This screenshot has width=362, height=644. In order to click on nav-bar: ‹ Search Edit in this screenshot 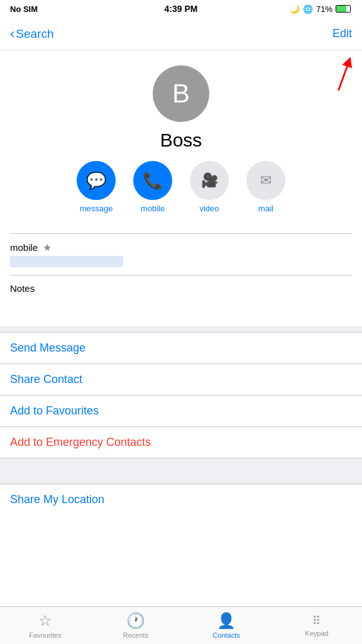, I will do `click(181, 34)`.